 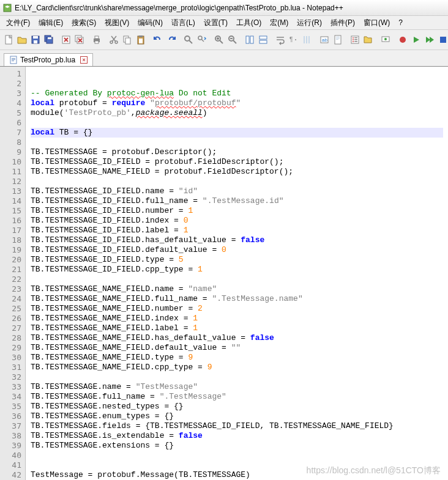 What do you see at coordinates (355, 40) in the screenshot?
I see `function-list-icon` at bounding box center [355, 40].